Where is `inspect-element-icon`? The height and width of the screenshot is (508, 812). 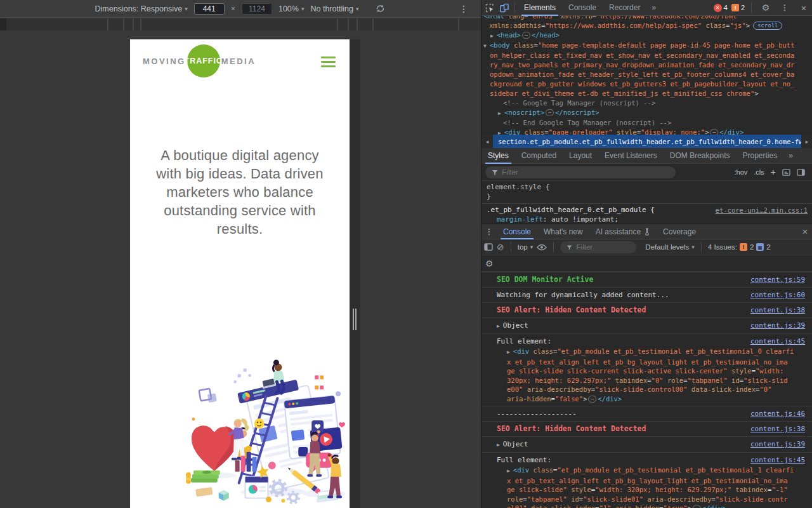
inspect-element-icon is located at coordinates (489, 8).